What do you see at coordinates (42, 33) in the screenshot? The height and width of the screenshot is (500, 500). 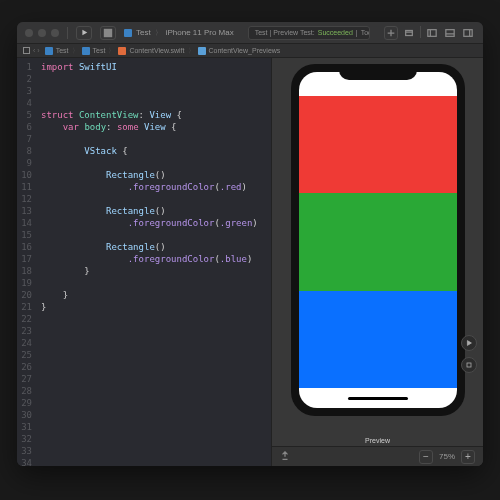 I see `minimize-window-button` at bounding box center [42, 33].